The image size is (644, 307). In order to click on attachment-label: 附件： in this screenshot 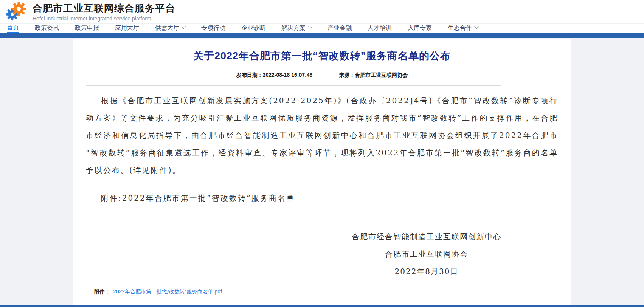, I will do `click(102, 292)`.